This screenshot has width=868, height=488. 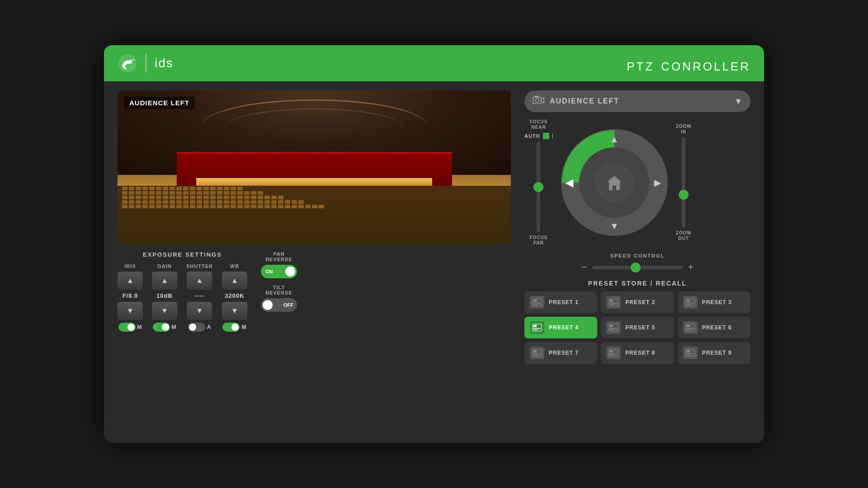 What do you see at coordinates (537, 328) in the screenshot?
I see `preset-4-icon` at bounding box center [537, 328].